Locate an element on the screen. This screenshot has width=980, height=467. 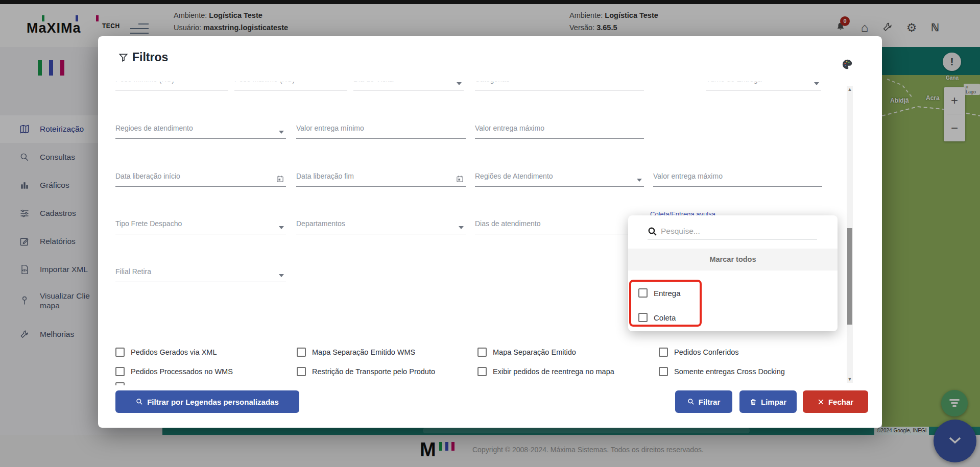
field-peso-minimo: Peso mínimo (KG) is located at coordinates (172, 86).